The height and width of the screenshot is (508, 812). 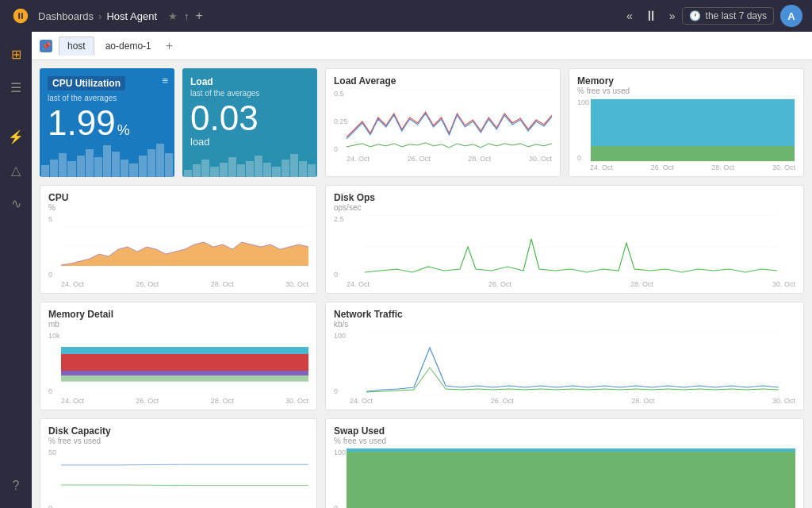 What do you see at coordinates (791, 16) in the screenshot?
I see `user-avatar: A` at bounding box center [791, 16].